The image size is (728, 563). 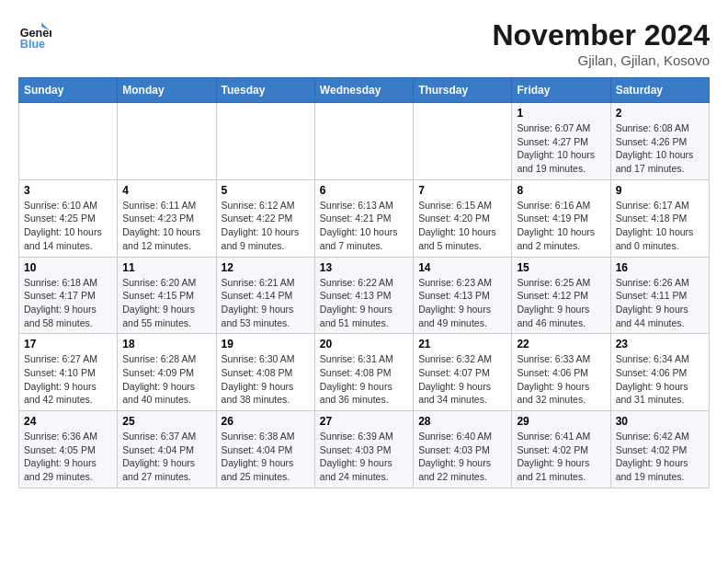 I want to click on day-number: 29, so click(x=561, y=421).